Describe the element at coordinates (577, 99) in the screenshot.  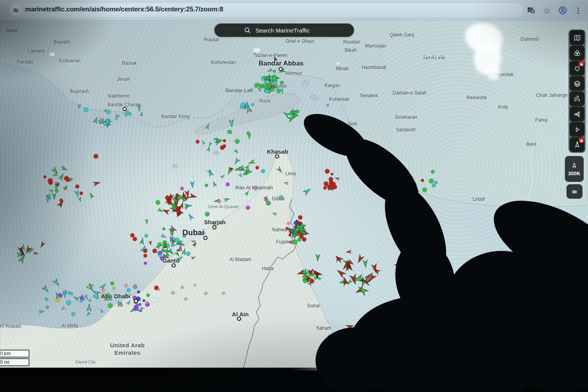
I see `toolbar-wind-button` at that location.